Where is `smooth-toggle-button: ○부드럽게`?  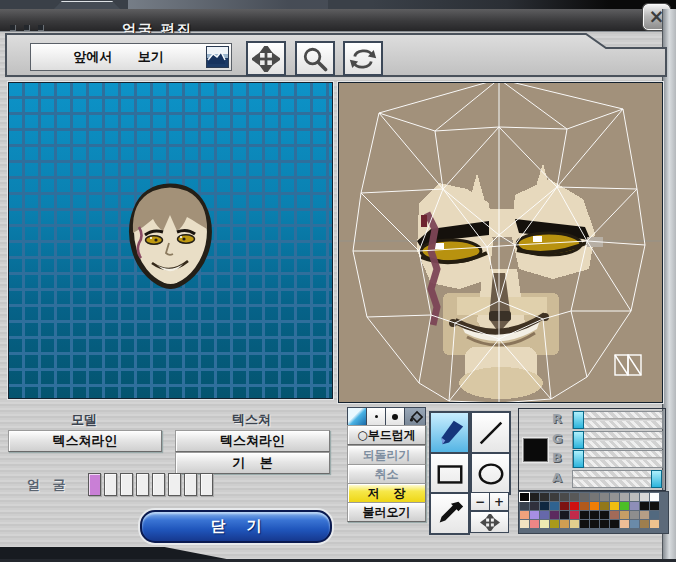
smooth-toggle-button: ○부드럽게 is located at coordinates (386, 435).